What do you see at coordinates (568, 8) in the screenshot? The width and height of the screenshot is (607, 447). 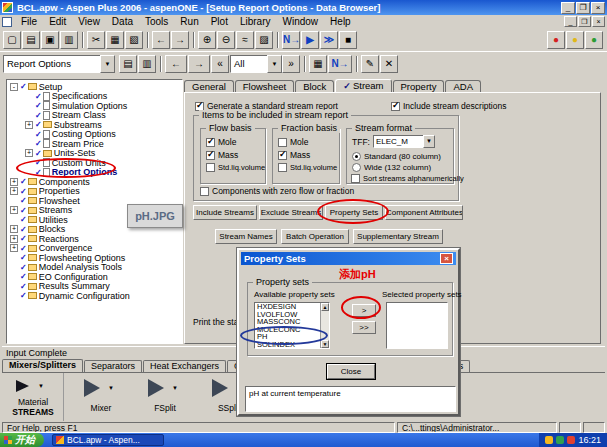 I see `minimize-icon: _` at bounding box center [568, 8].